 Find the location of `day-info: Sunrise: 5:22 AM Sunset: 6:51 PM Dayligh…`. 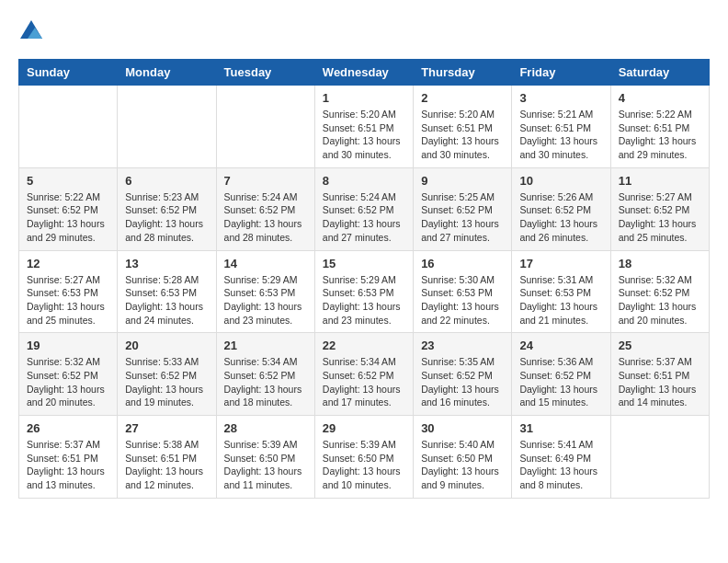

day-info: Sunrise: 5:22 AM Sunset: 6:51 PM Dayligh… is located at coordinates (660, 134).